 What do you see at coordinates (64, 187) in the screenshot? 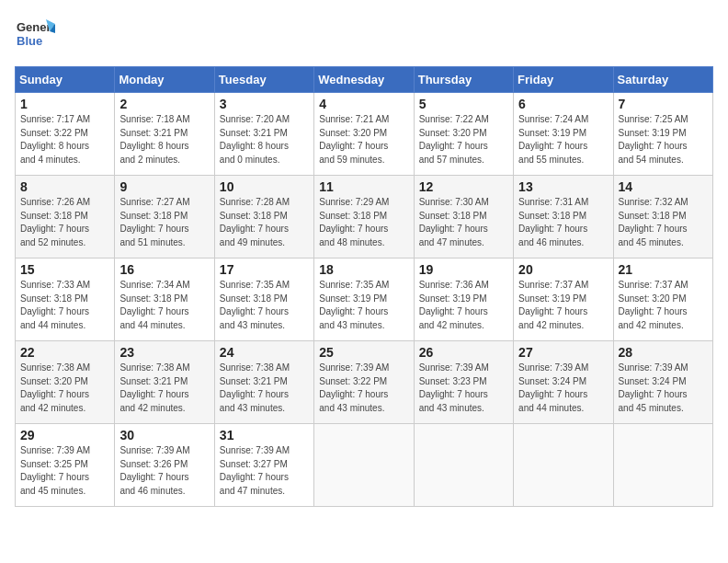
I see `day-number: 8` at bounding box center [64, 187].